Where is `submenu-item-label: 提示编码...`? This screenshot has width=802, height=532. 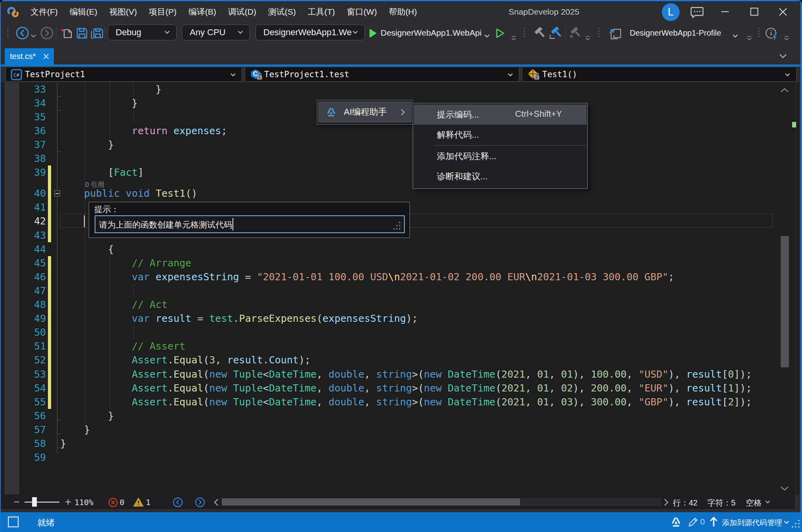 submenu-item-label: 提示编码... is located at coordinates (458, 115).